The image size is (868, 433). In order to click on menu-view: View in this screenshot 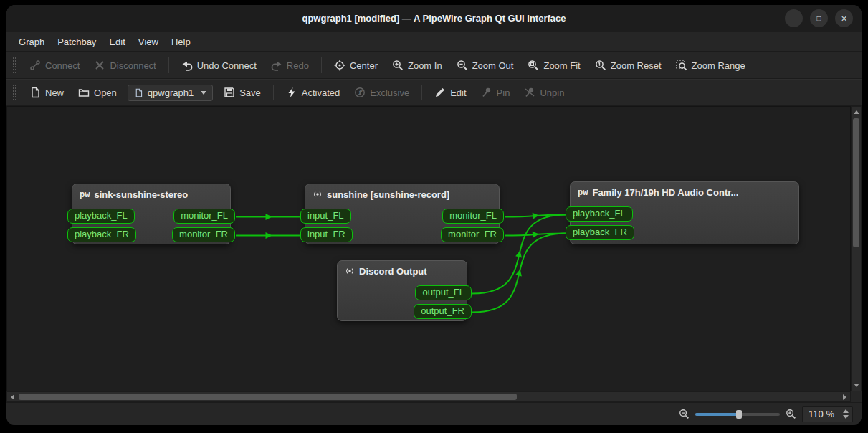, I will do `click(148, 42)`.